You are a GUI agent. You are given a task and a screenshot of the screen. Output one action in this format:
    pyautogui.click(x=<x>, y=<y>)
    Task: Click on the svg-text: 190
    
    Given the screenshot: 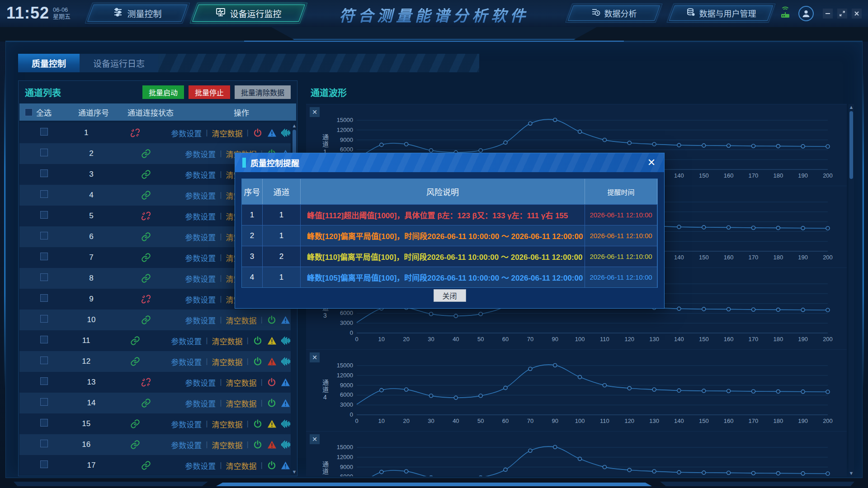 What is the action you would take?
    pyautogui.click(x=803, y=175)
    